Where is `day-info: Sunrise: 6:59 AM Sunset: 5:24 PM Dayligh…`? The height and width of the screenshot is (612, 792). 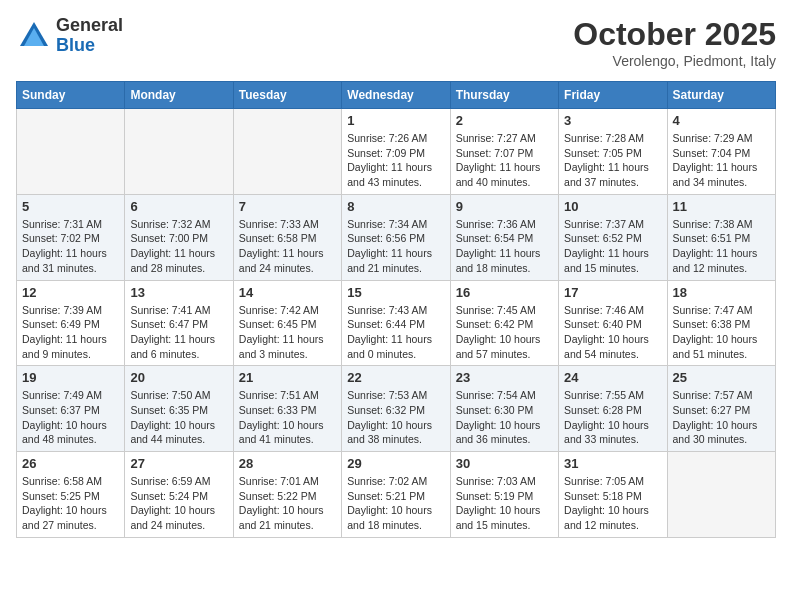
day-info: Sunrise: 6:59 AM Sunset: 5:24 PM Dayligh… is located at coordinates (178, 504).